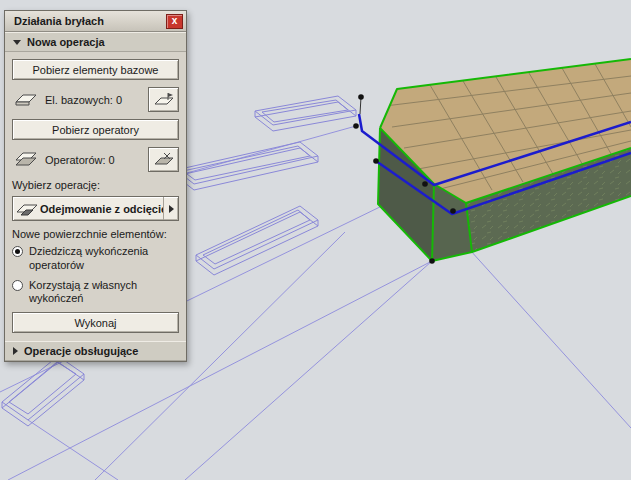 The width and height of the screenshot is (631, 480). Describe the element at coordinates (164, 100) in the screenshot. I see `pick-base-elements-button` at that location.